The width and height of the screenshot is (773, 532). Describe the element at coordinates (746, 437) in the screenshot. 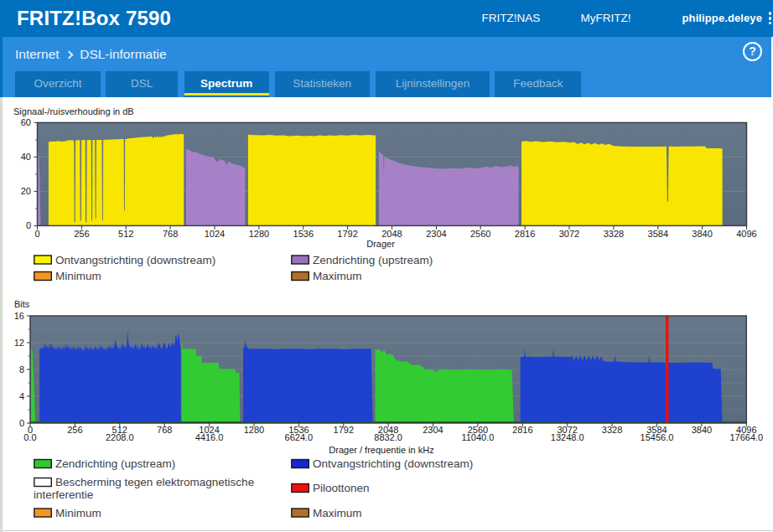

I see `svg-text: 17664.0` at that location.